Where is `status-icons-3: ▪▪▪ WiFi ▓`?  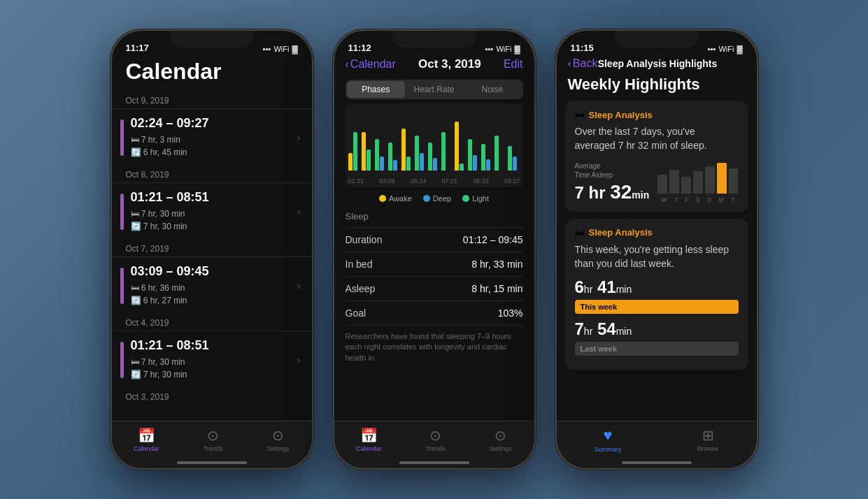
status-icons-3: ▪▪▪ WiFi ▓ is located at coordinates (725, 49).